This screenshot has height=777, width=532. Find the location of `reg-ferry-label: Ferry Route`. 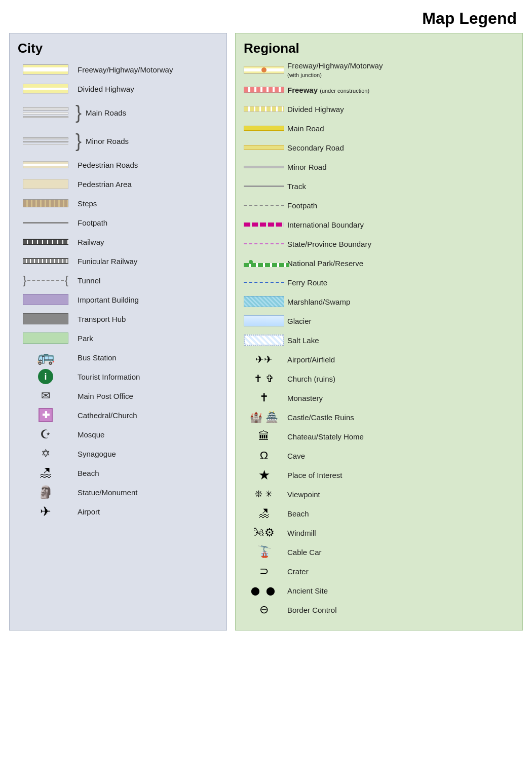

reg-ferry-label: Ferry Route is located at coordinates (306, 283).